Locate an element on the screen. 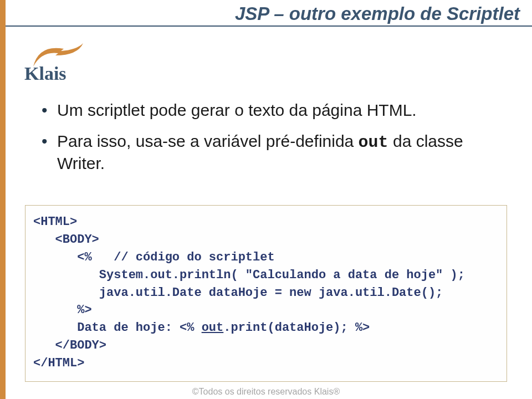 This screenshot has height=399, width=532. bullet-item: Para isso, usa-se a variável pré-definid… is located at coordinates (269, 152).